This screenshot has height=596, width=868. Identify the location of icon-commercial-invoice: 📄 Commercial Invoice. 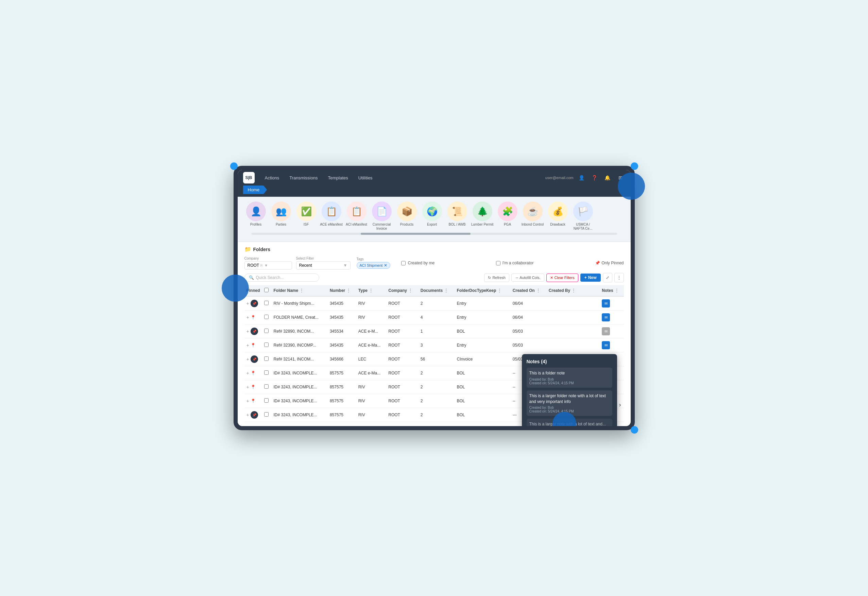
(382, 216).